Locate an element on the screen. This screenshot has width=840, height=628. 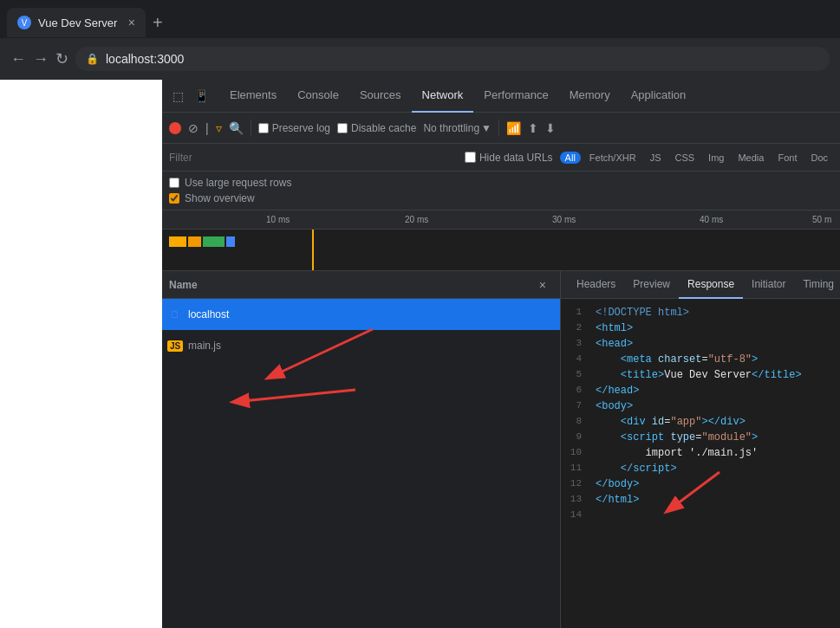
large-rows-option: Use large request rows is located at coordinates (501, 183).